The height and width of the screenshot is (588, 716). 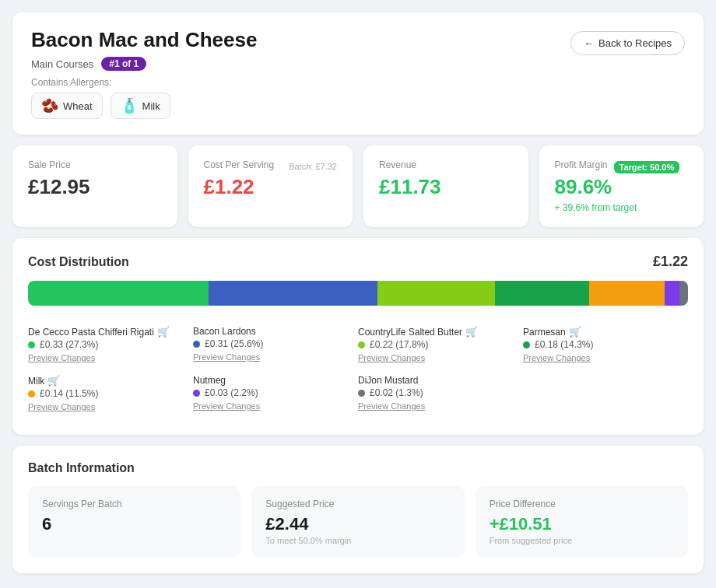 I want to click on stat-cost-per-serving: Cost Per Serving Batch: £7.32 £1.22, so click(x=271, y=187).